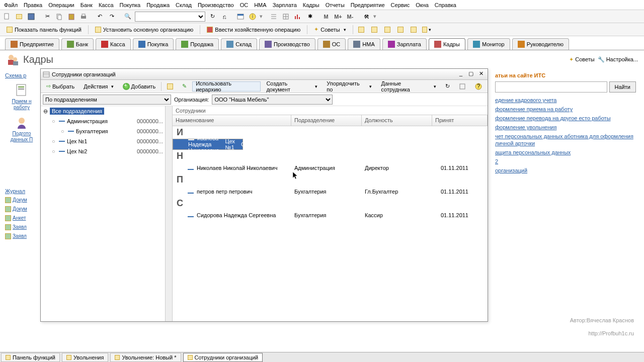  I want to click on add-button: Добавить, so click(139, 86).